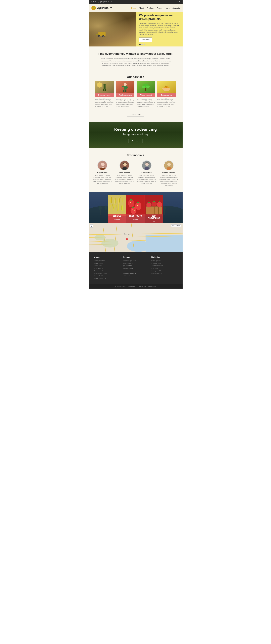 This screenshot has height=644, width=271. I want to click on see-all-services-button: See all services, so click(135, 114).